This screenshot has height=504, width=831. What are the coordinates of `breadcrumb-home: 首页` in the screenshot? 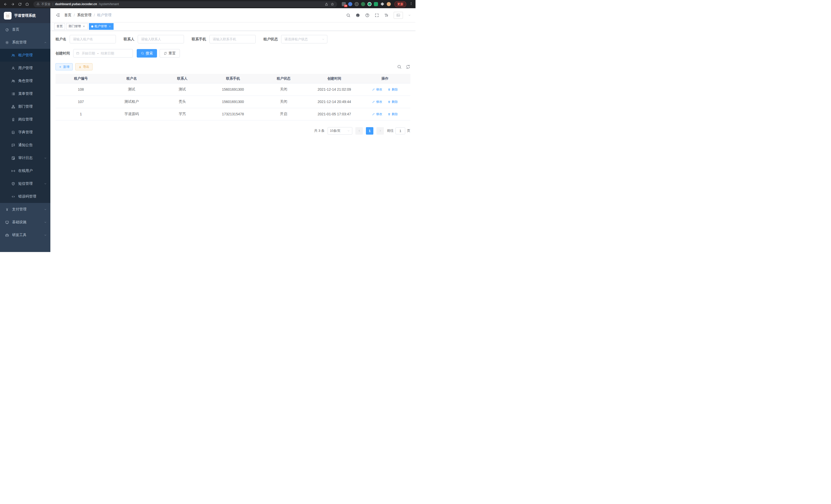 It's located at (68, 15).